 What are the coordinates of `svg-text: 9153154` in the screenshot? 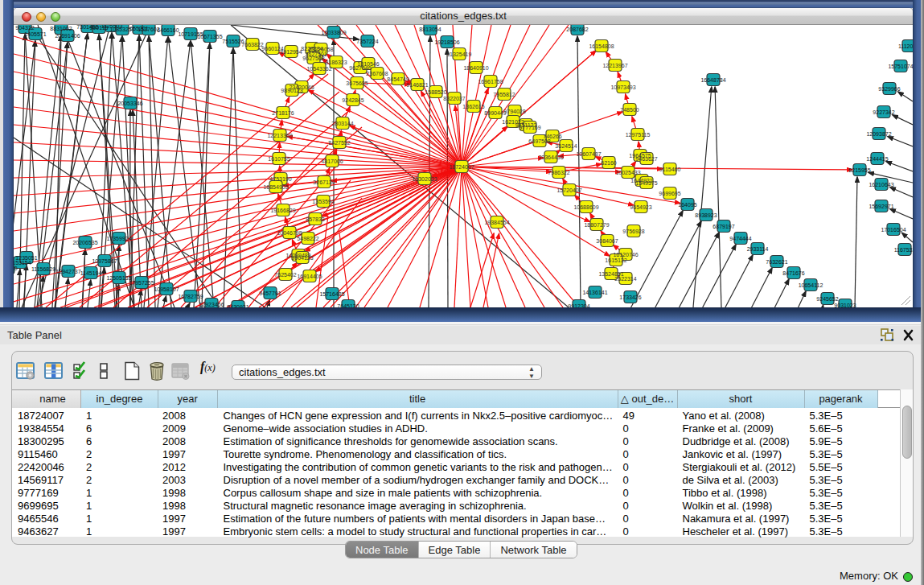 It's located at (23, 262).